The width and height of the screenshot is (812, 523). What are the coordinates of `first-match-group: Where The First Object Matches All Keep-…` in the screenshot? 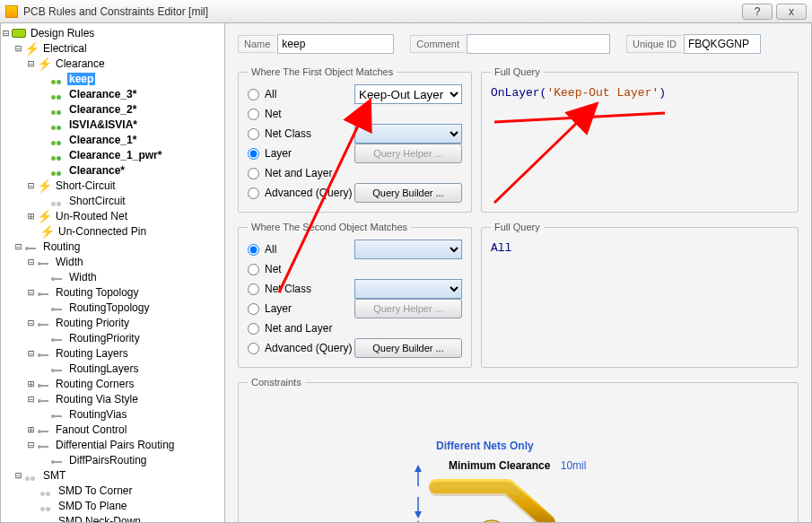 It's located at (355, 140).